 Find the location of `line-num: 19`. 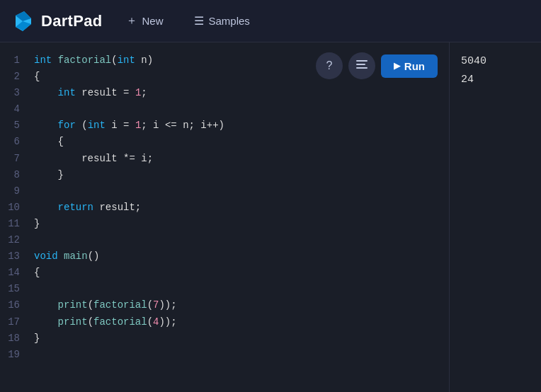

line-num: 19 is located at coordinates (13, 355).